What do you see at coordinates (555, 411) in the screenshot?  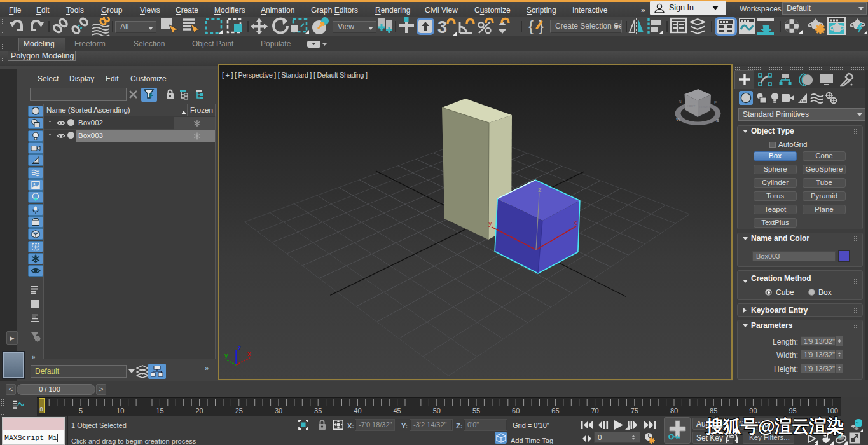 I see `svg-text: 65` at bounding box center [555, 411].